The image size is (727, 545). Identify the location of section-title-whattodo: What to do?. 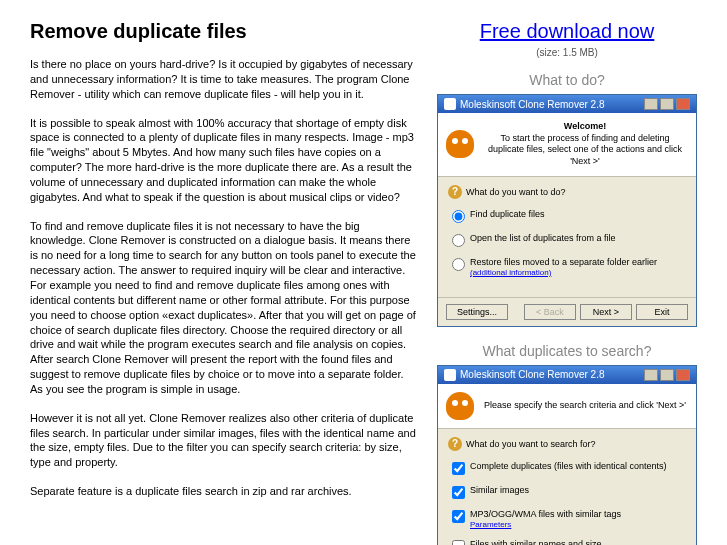
(567, 80).